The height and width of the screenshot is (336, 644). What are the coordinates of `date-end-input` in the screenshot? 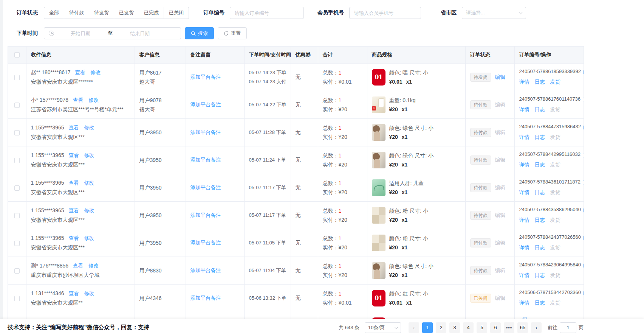 It's located at (140, 33).